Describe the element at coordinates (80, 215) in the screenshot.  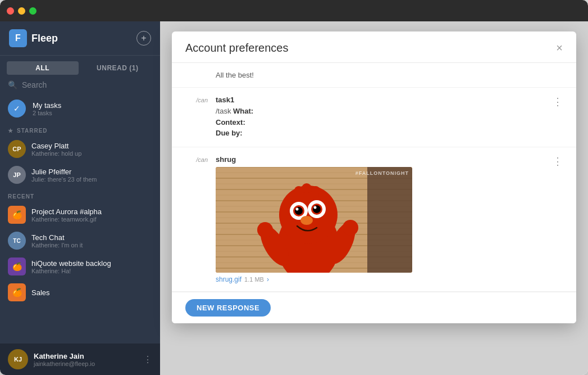
I see `project-item-aurora: 🍊 Project Aurora #alpha Katherine: teamw…` at that location.